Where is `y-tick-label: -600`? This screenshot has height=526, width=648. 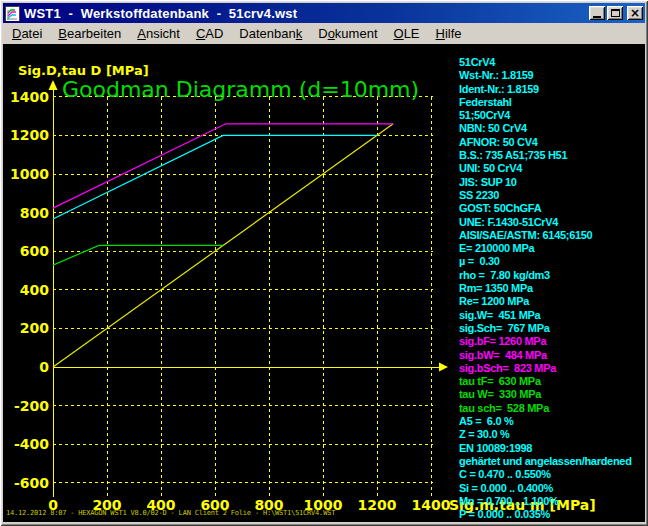 y-tick-label: -600 is located at coordinates (32, 483).